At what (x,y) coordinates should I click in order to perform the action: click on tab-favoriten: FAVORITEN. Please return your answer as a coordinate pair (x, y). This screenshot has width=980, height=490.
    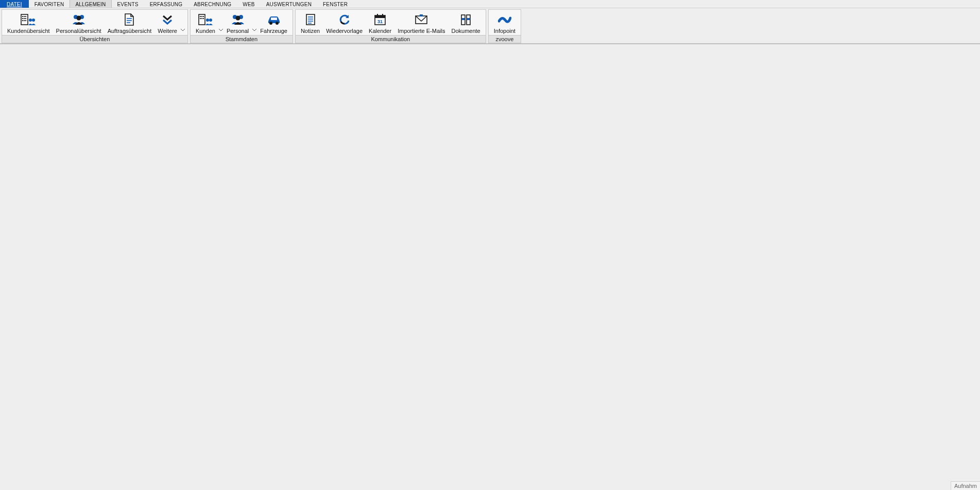
    Looking at the image, I should click on (49, 4).